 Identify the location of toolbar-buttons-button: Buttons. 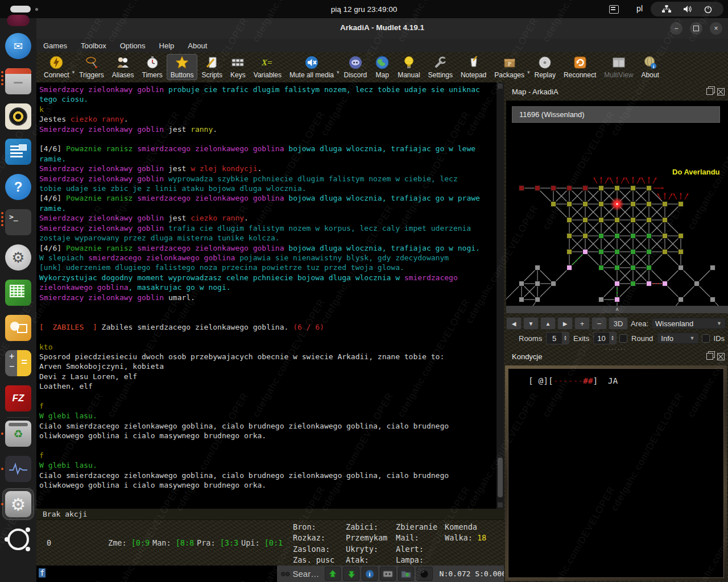
(182, 67).